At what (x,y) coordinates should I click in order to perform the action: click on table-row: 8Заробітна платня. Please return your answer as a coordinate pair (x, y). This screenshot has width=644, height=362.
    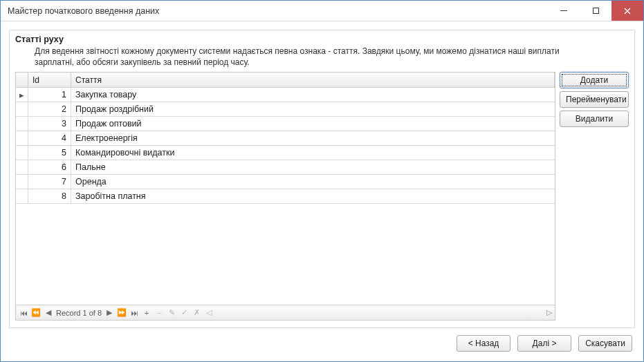
    Looking at the image, I should click on (285, 196).